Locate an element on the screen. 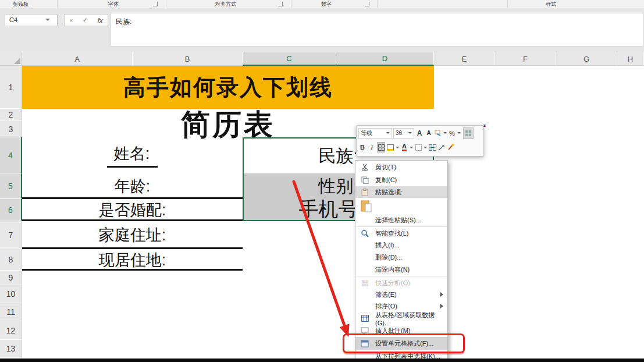 Image resolution: width=644 pixels, height=362 pixels. italic-button: I is located at coordinates (372, 147).